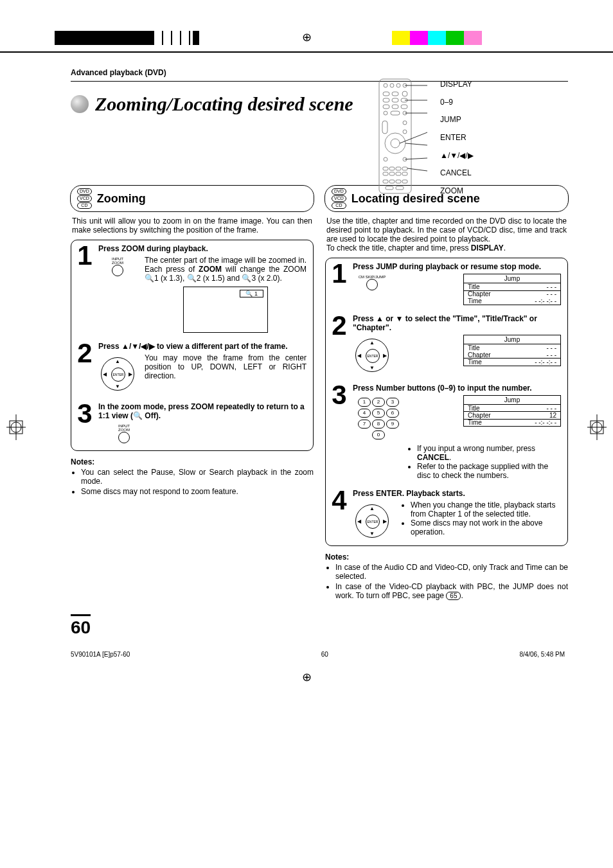 The height and width of the screenshot is (868, 613). I want to click on zoom-notes: You can select the Pause, Slow or Search…, so click(192, 482).